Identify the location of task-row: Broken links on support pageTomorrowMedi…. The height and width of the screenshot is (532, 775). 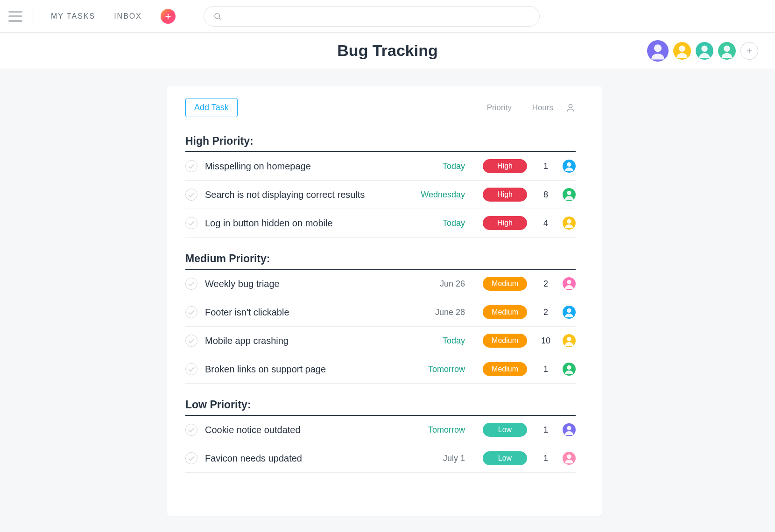
(380, 370).